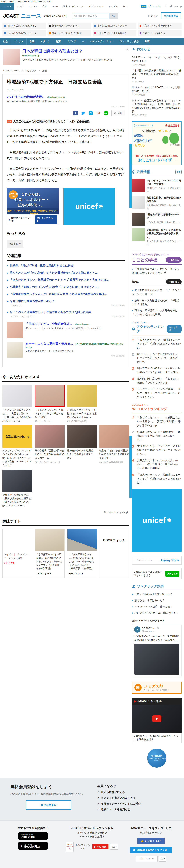  I want to click on url-bar: https://www.j-cast.com/2011/04/11092738.…, so click(92, 1).